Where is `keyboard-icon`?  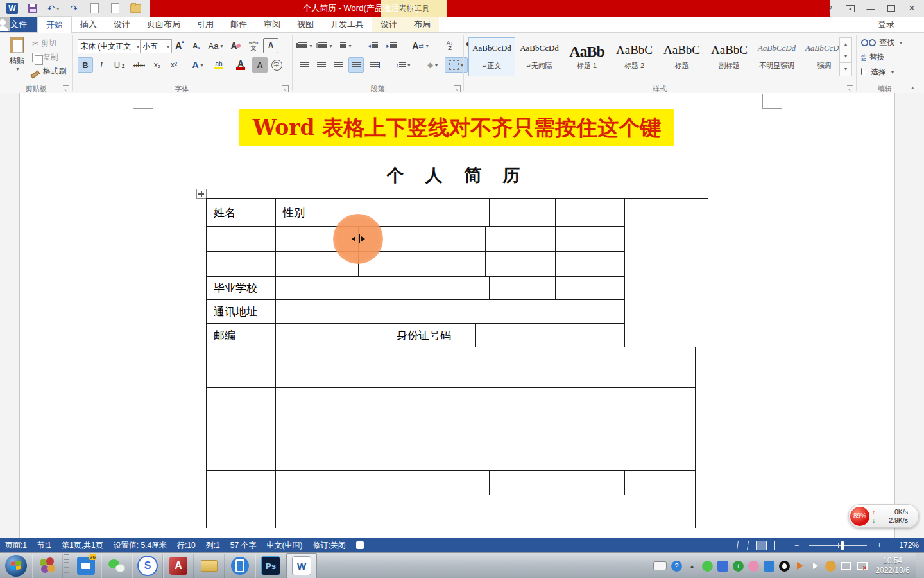
keyboard-icon is located at coordinates (660, 566).